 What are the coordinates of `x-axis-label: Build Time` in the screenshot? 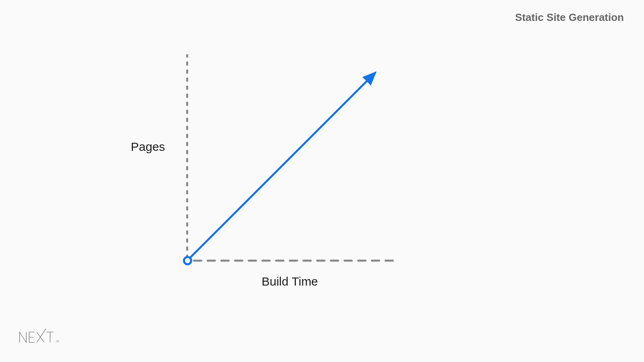 It's located at (290, 282).